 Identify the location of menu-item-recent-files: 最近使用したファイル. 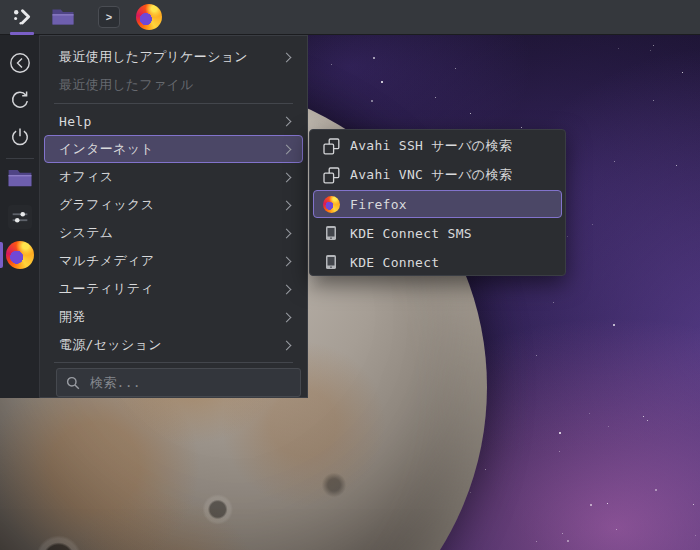
(174, 85).